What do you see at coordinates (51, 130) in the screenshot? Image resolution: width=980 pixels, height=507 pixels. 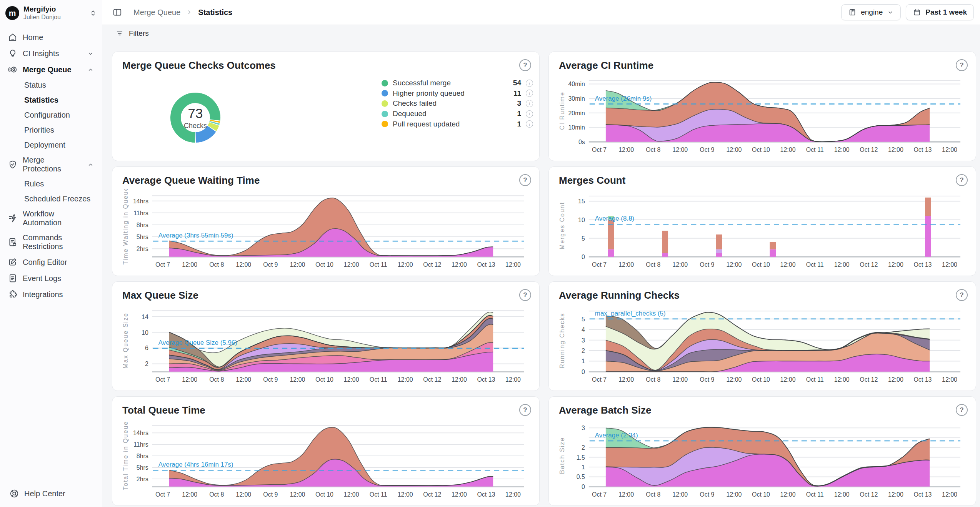 I see `sidebar-item-priorities: Priorities` at bounding box center [51, 130].